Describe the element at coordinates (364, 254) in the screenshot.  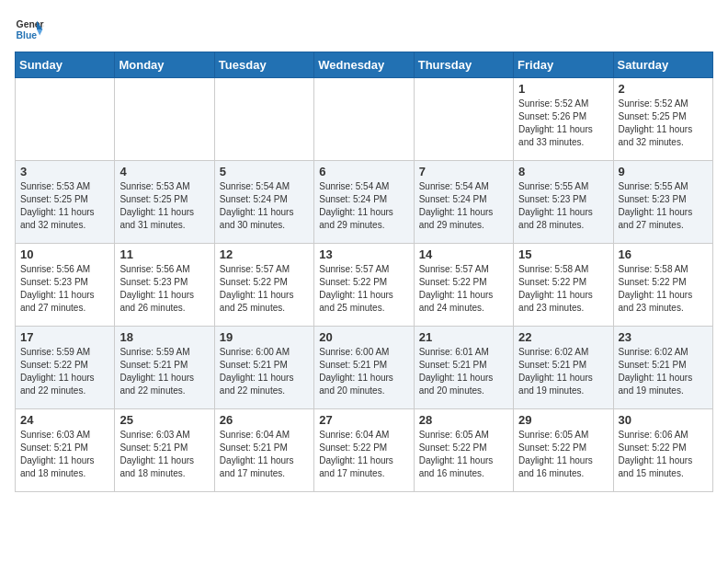
I see `day-number: 13` at that location.